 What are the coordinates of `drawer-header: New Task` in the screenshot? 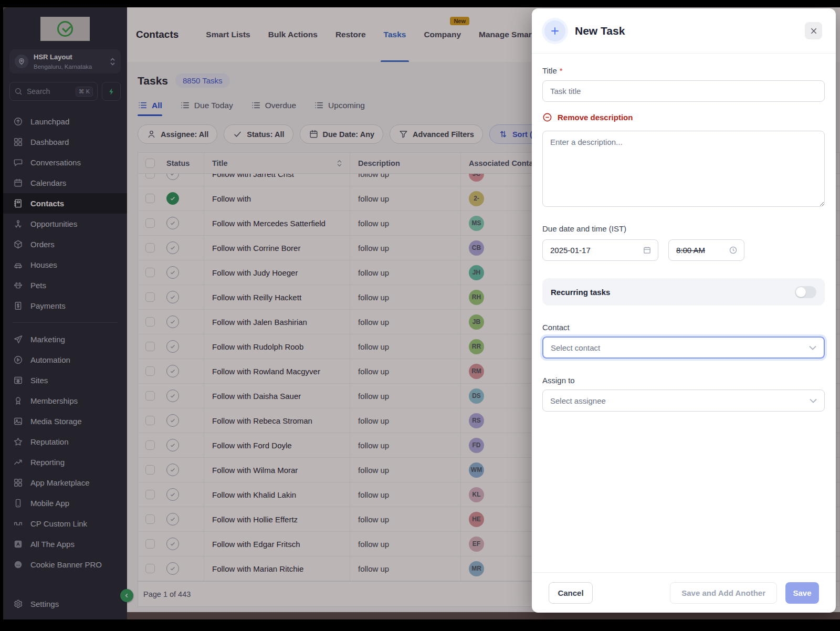 It's located at (684, 31).